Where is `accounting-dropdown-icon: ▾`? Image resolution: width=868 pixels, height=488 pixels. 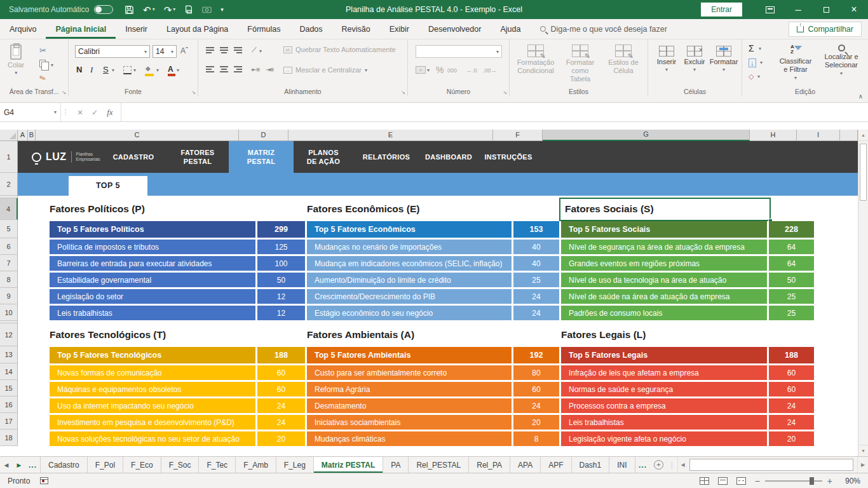 accounting-dropdown-icon: ▾ is located at coordinates (428, 70).